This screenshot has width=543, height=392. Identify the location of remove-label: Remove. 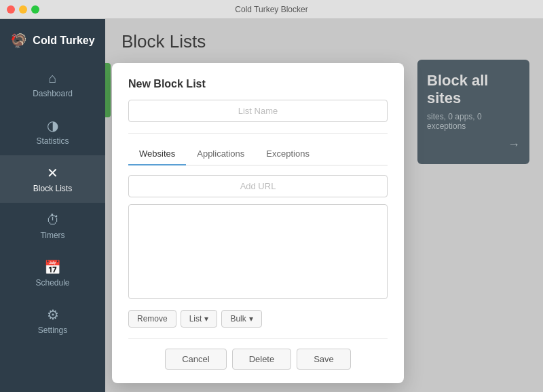
(152, 319).